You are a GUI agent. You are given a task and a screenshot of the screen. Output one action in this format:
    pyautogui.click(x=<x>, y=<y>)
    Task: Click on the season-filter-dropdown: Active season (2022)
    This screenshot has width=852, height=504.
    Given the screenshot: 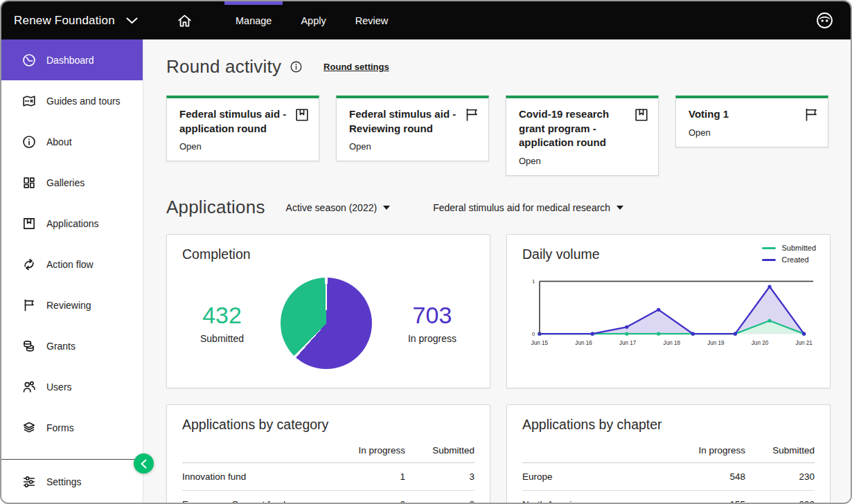 What is the action you would take?
    pyautogui.click(x=338, y=208)
    